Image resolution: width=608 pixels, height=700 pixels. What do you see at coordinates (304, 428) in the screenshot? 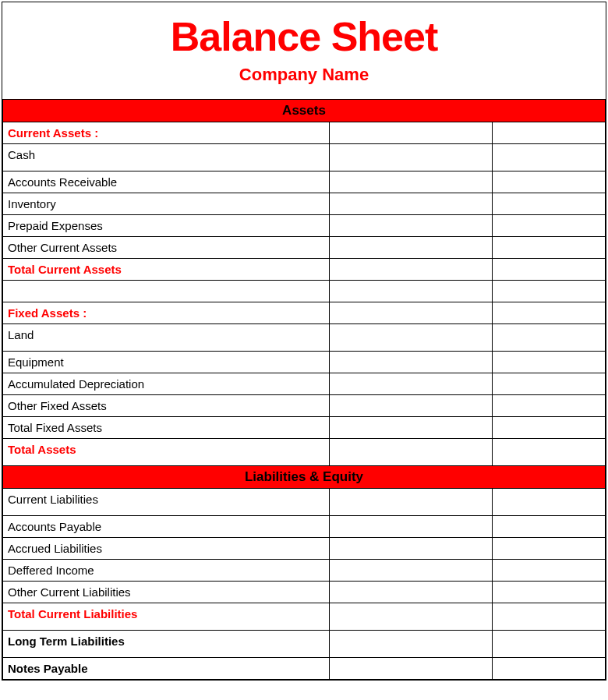
I see `table-row: Total Fixed Assets` at bounding box center [304, 428].